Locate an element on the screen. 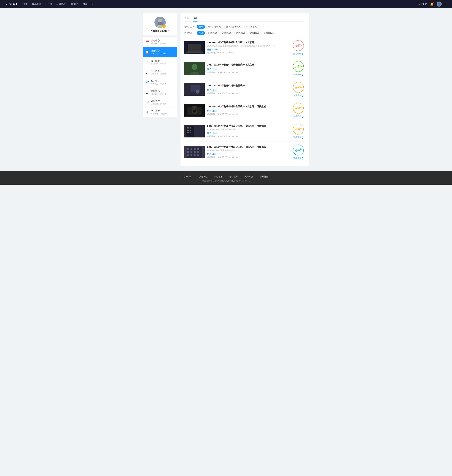 The width and height of the screenshot is (452, 476). exam-status: 待考试 查看详情 ❯ is located at coordinates (298, 89).